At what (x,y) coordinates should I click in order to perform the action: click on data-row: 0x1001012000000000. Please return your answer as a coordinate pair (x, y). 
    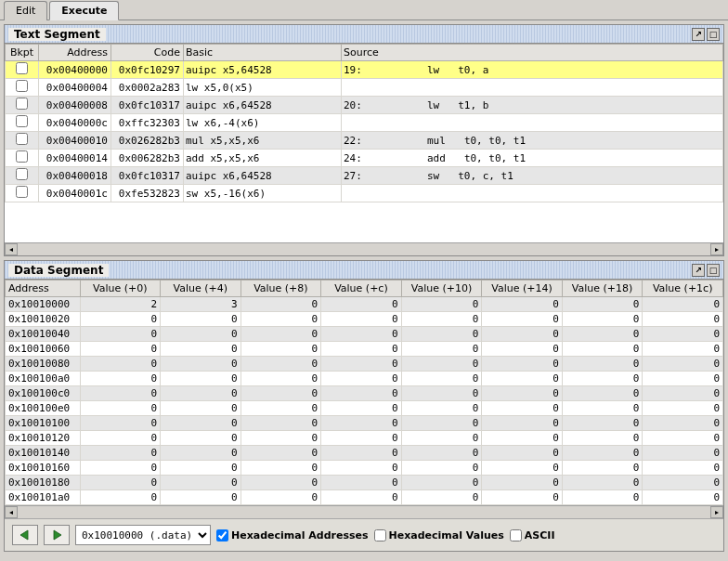
    Looking at the image, I should click on (364, 438).